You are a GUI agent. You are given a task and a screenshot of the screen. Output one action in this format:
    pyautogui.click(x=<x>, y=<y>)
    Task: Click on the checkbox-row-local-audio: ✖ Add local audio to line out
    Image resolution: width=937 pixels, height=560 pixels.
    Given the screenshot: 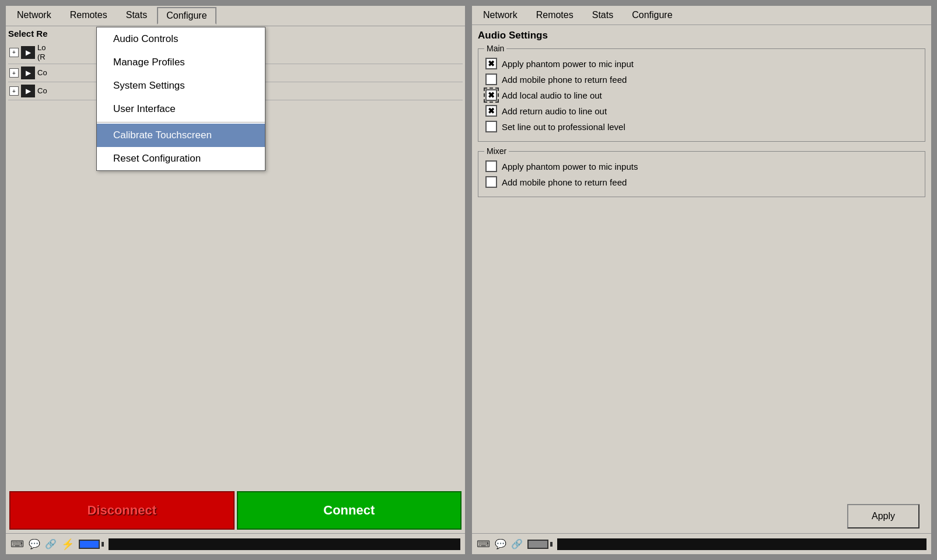 What is the action you would take?
    pyautogui.click(x=701, y=95)
    